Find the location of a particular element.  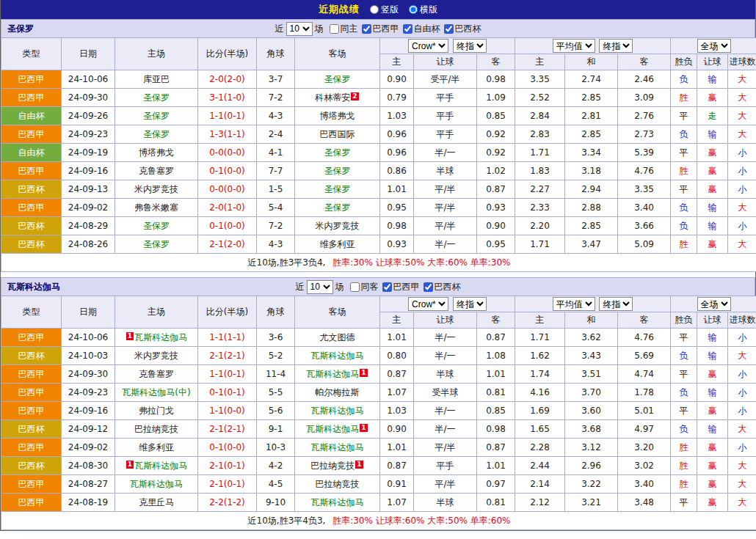

match-score: 0-1(0-1) is located at coordinates (228, 393).